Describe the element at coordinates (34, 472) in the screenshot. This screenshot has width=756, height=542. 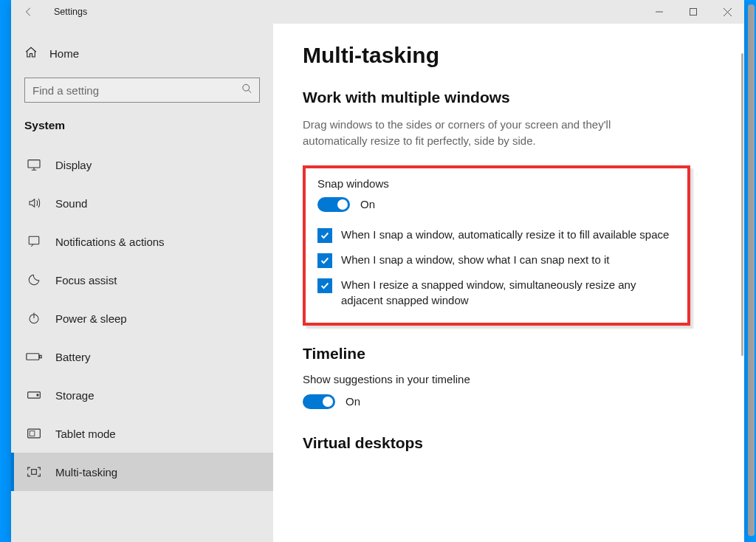
I see `multitasking-icon` at that location.